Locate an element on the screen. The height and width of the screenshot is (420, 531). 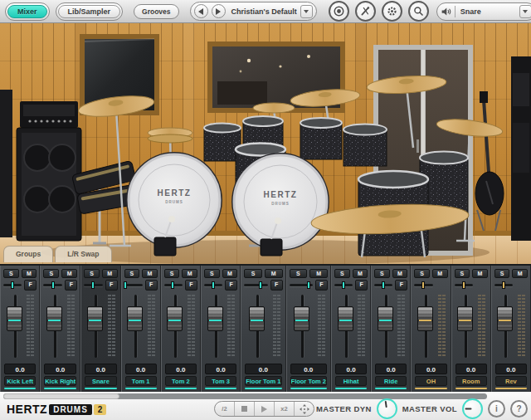
channel-name: Rev is located at coordinates (511, 381).